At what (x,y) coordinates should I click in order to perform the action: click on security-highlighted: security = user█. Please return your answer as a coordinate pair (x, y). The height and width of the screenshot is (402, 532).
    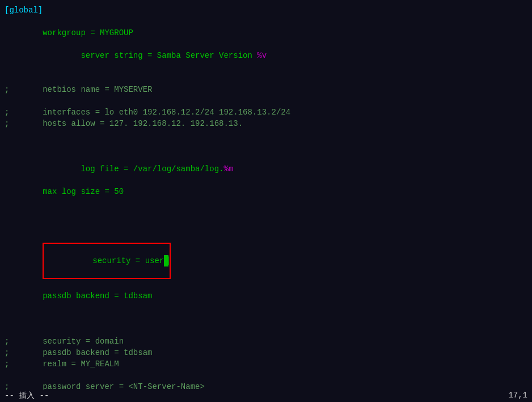
    Looking at the image, I should click on (85, 255).